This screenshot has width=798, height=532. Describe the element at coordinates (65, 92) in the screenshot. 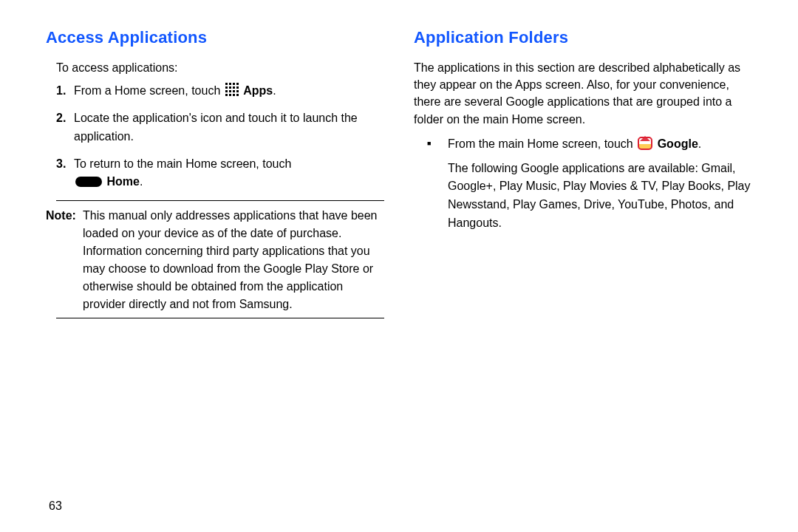

I see `step-number: 1.` at that location.